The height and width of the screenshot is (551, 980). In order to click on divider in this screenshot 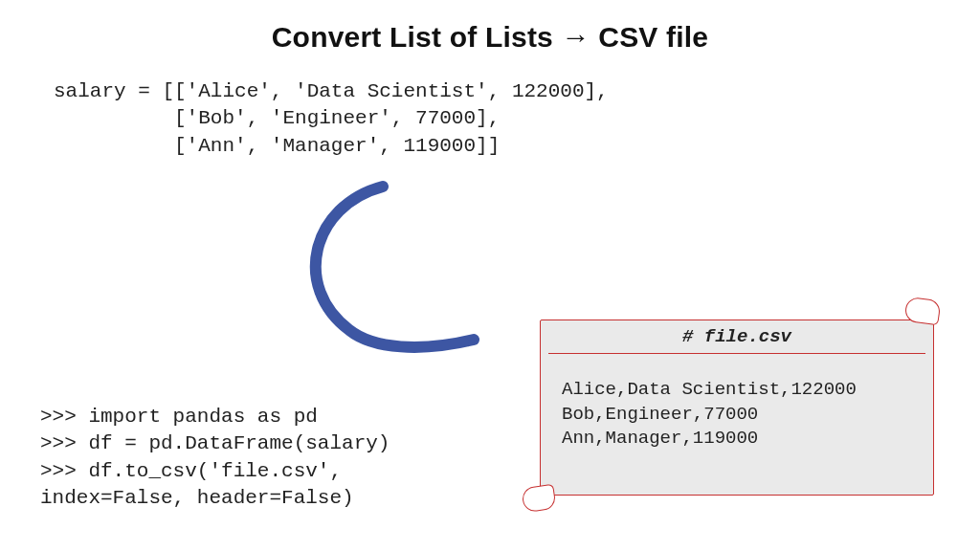, I will do `click(737, 354)`.